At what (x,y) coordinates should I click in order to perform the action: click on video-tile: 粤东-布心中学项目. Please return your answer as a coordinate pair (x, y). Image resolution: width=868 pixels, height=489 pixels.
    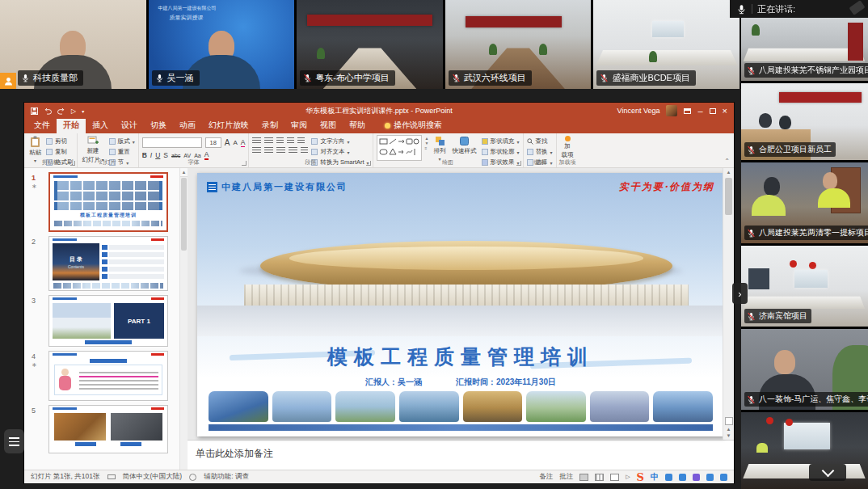
    Looking at the image, I should click on (370, 44).